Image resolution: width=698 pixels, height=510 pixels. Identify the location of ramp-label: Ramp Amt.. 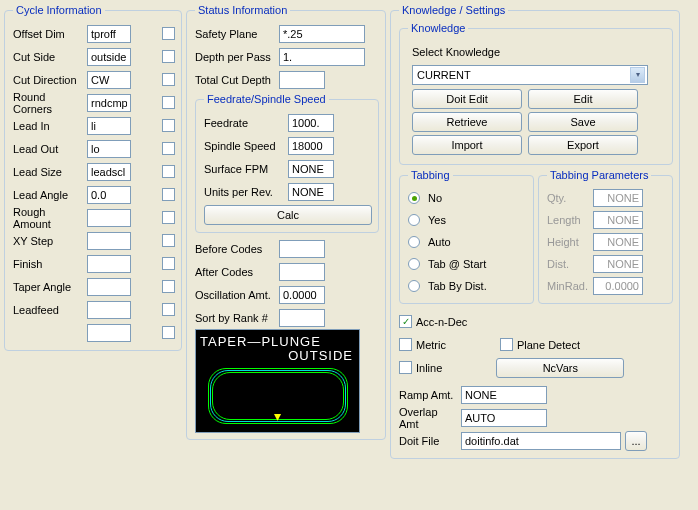
(428, 395).